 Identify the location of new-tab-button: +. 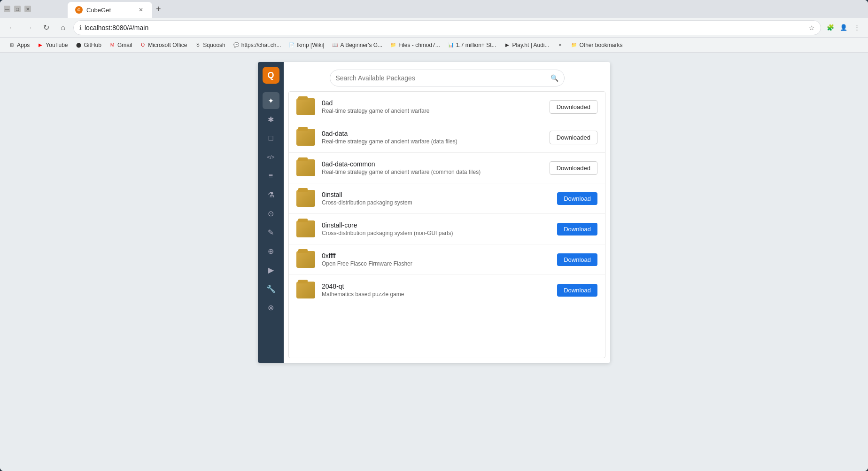
(159, 9).